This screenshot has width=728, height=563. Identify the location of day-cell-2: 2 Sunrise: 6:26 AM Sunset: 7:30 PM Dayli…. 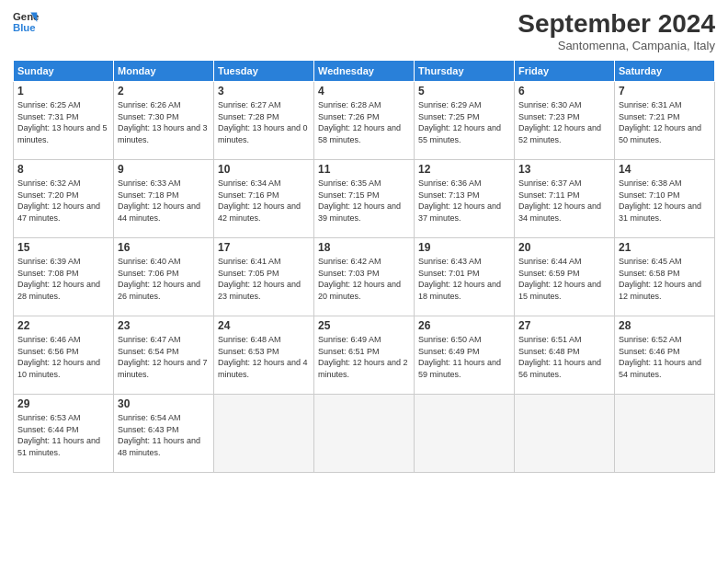
(164, 121).